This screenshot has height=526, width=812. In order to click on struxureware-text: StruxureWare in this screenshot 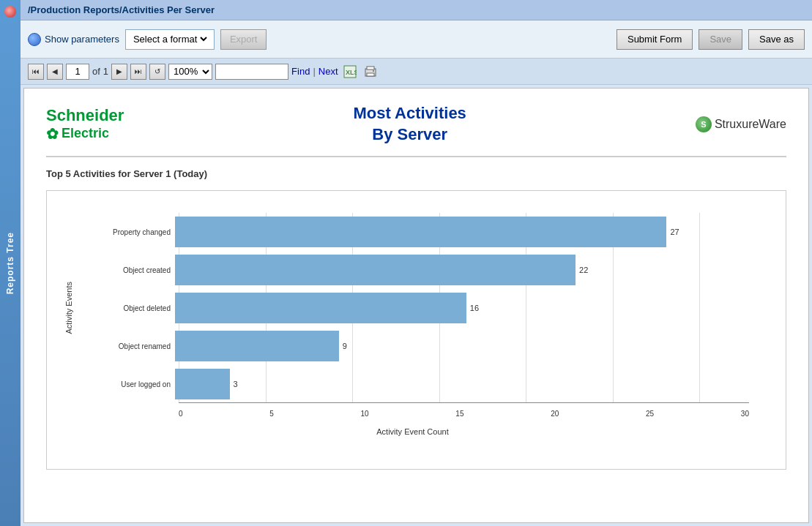, I will do `click(750, 124)`.